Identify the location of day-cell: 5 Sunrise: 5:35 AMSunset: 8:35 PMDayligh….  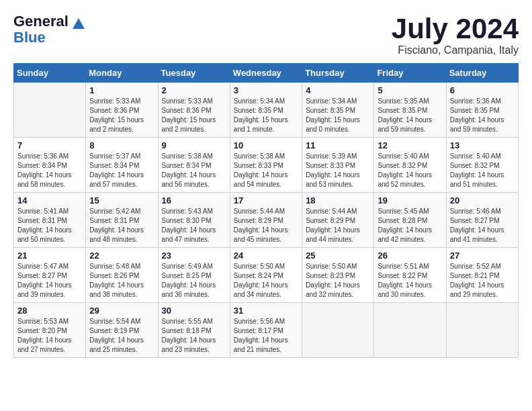
(410, 110).